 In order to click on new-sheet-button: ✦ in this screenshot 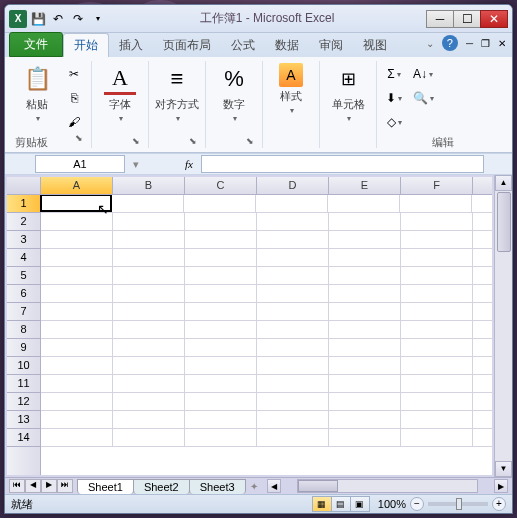, I will do `click(254, 486)`.